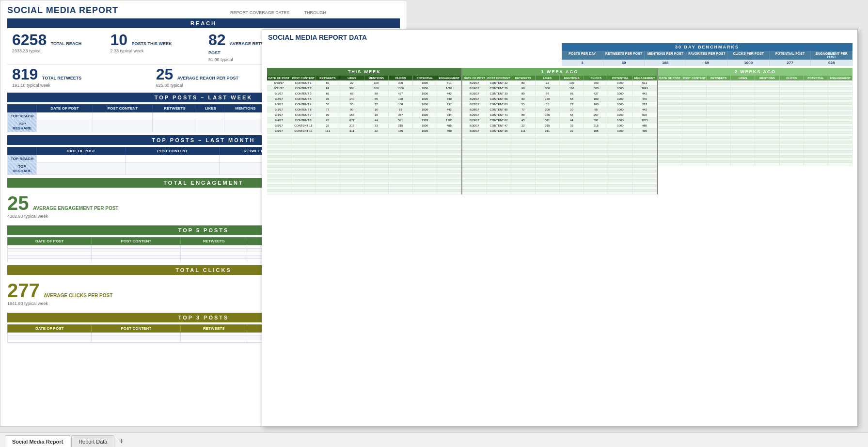 The width and height of the screenshot is (868, 447). Describe the element at coordinates (645, 83) in the screenshot. I see `table-row: 511` at that location.